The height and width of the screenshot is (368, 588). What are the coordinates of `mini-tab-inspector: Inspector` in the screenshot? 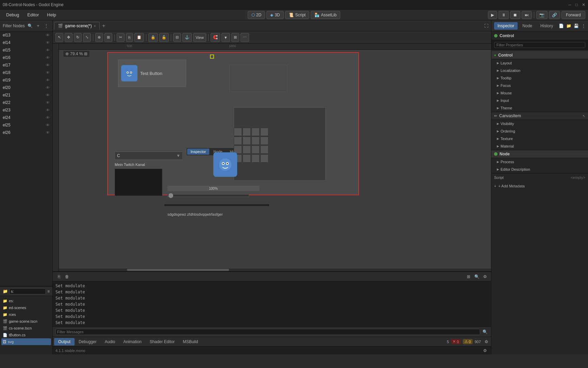 It's located at (198, 152).